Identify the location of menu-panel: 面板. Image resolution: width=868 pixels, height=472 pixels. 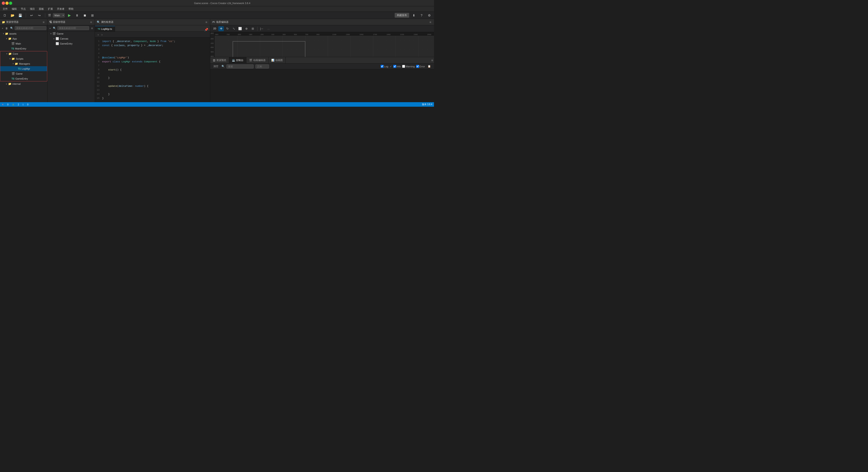
(41, 9).